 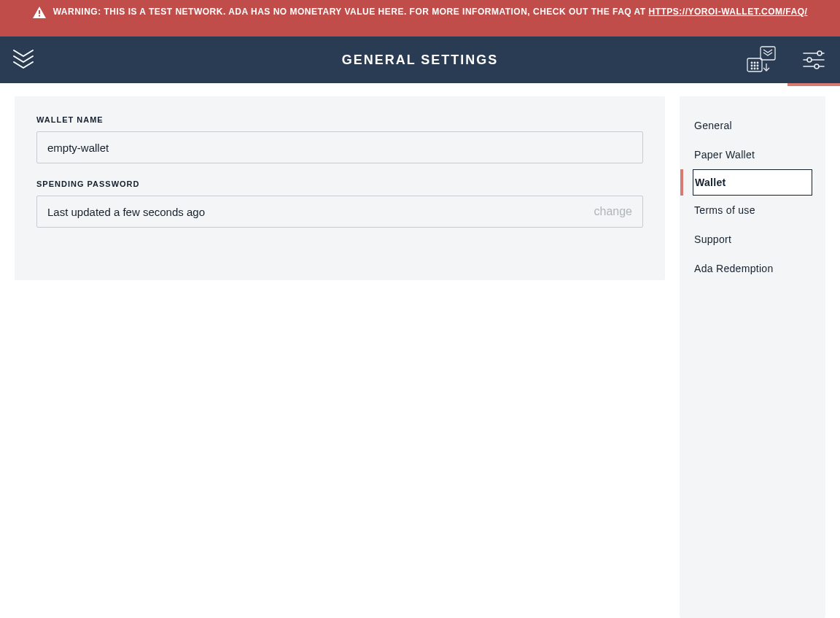 I want to click on warning-text: WARNING: THIS IS A TEST NETWORK. ADA HAS…, so click(x=430, y=12).